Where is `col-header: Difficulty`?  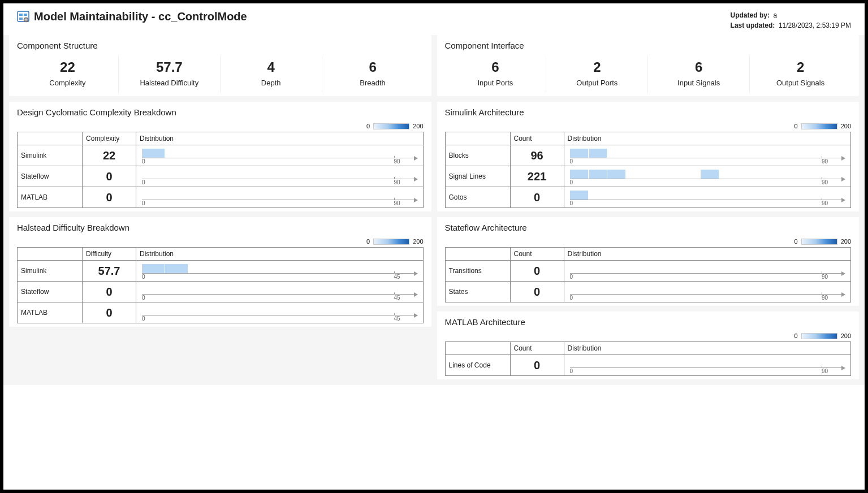
col-header: Difficulty is located at coordinates (110, 254).